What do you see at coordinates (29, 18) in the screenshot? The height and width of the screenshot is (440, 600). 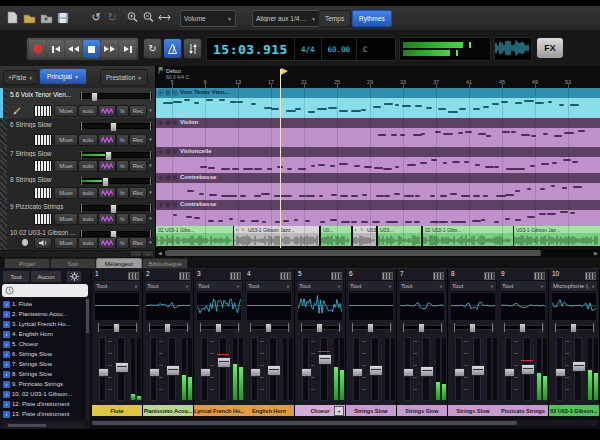 I see `open-project-icon` at bounding box center [29, 18].